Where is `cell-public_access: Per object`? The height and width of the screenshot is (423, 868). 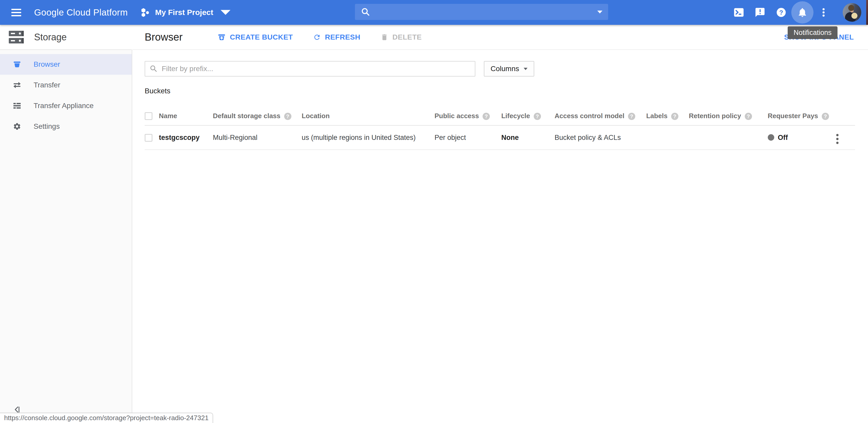
cell-public_access: Per object is located at coordinates (468, 138).